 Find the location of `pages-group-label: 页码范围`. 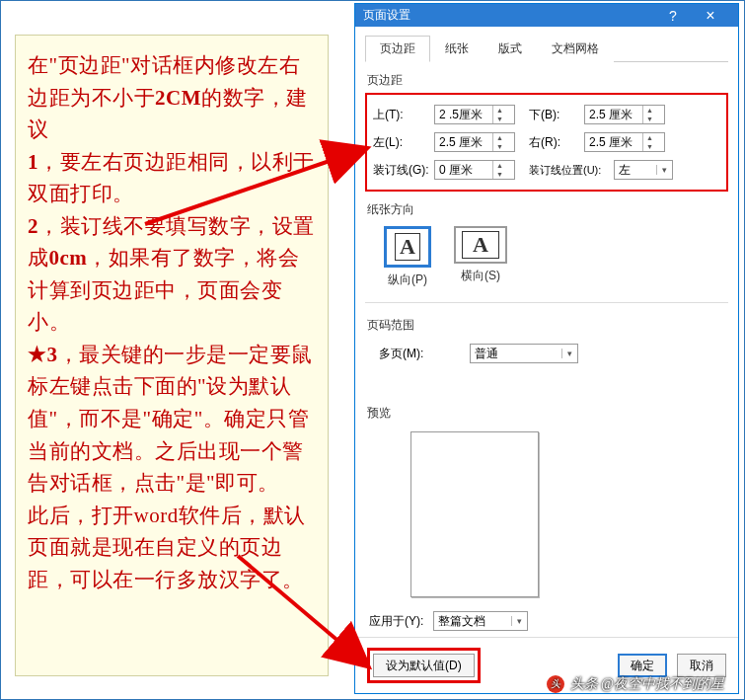

pages-group-label: 页码范围 is located at coordinates (548, 326).